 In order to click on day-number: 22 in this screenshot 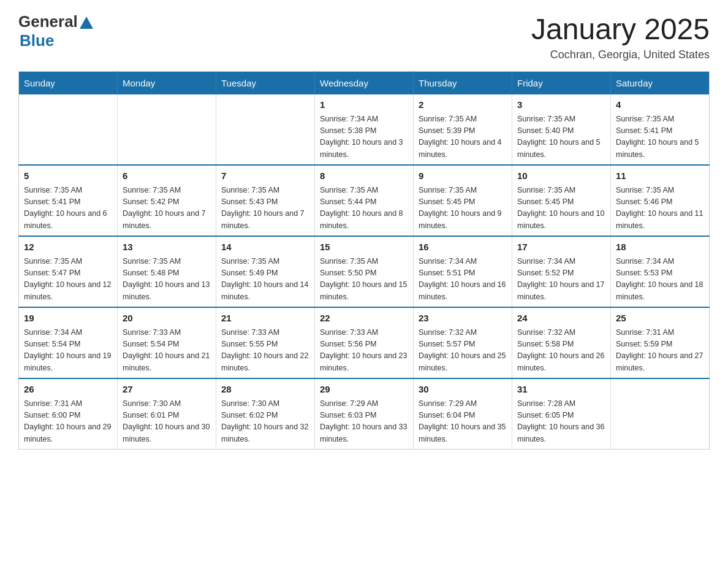, I will do `click(364, 319)`.